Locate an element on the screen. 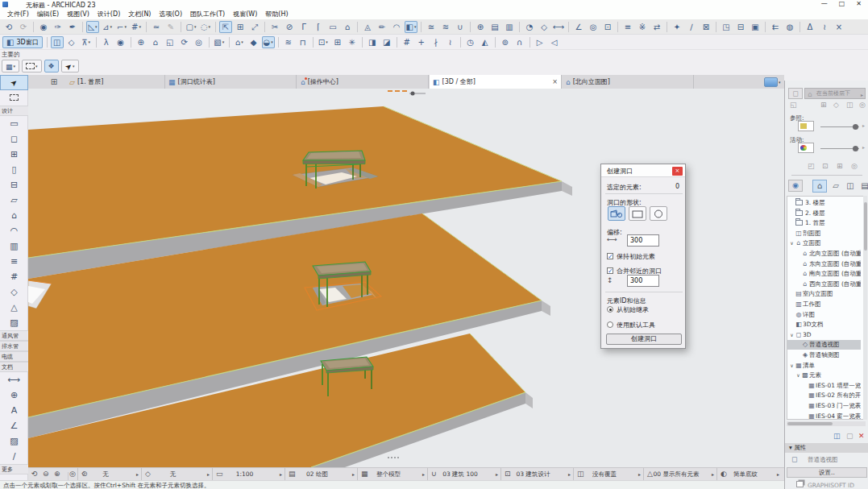 This screenshot has height=489, width=868. magic-wand-button: ≃ is located at coordinates (156, 27).